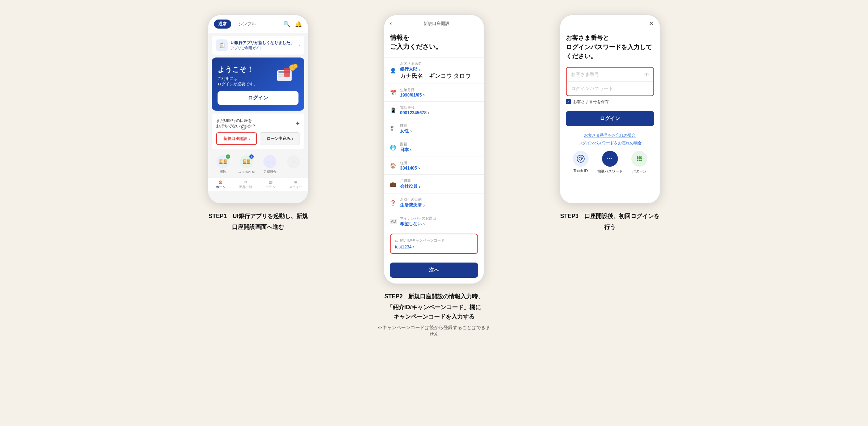  I want to click on notice-main: UI銀行アプリが新しくなりました。, so click(263, 43).